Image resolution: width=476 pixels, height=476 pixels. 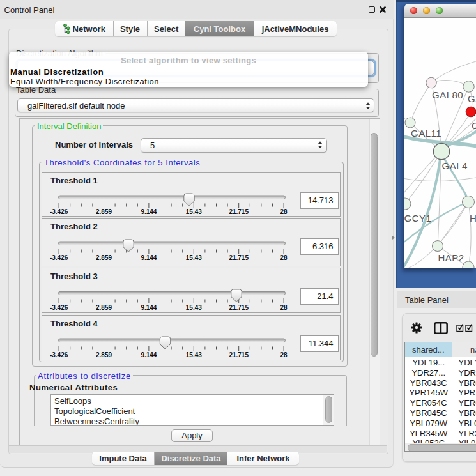 What do you see at coordinates (472, 98) in the screenshot?
I see `svg-text: GA` at bounding box center [472, 98].